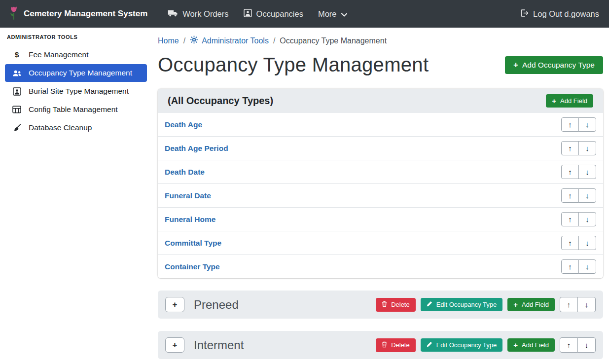 The width and height of the screenshot is (609, 364). What do you see at coordinates (381, 345) in the screenshot?
I see `section-interment: + Interment Delete` at bounding box center [381, 345].